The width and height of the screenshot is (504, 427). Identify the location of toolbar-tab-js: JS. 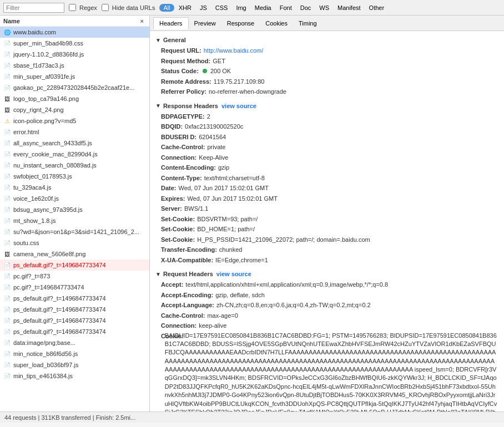
(203, 8).